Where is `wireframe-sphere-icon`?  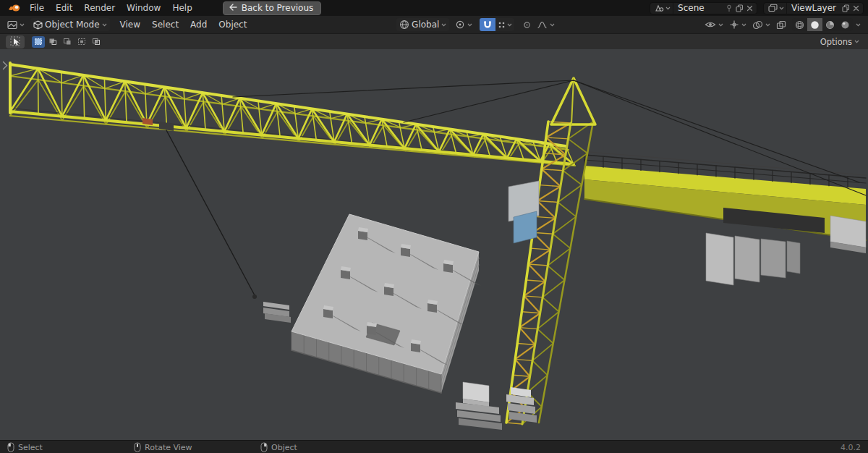
wireframe-sphere-icon is located at coordinates (800, 25).